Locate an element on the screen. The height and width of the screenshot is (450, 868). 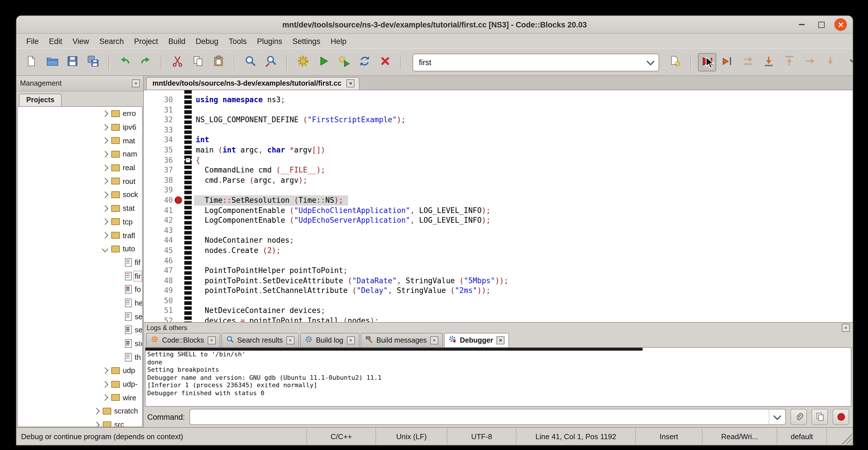
tree-item-mat: mat is located at coordinates (80, 141).